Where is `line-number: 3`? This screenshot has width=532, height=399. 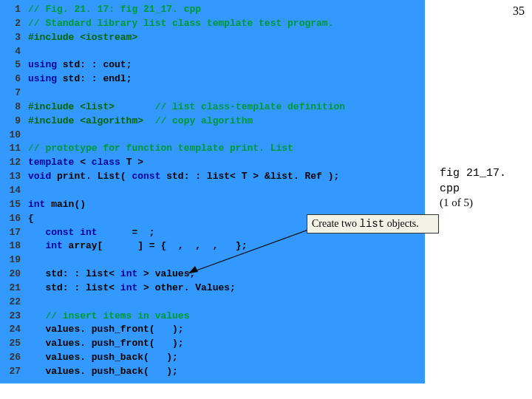 line-number: 3 is located at coordinates (14, 38).